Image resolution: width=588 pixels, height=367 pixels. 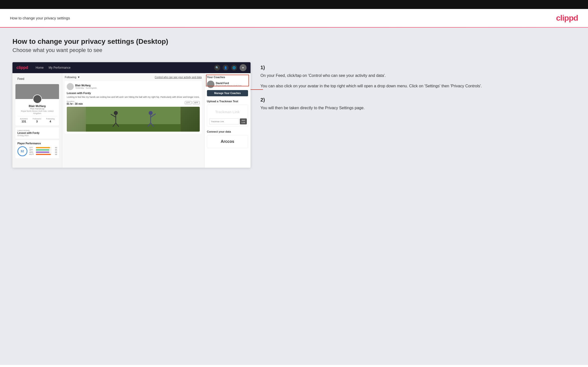 What do you see at coordinates (37, 99) in the screenshot?
I see `profile-avatar` at bounding box center [37, 99].